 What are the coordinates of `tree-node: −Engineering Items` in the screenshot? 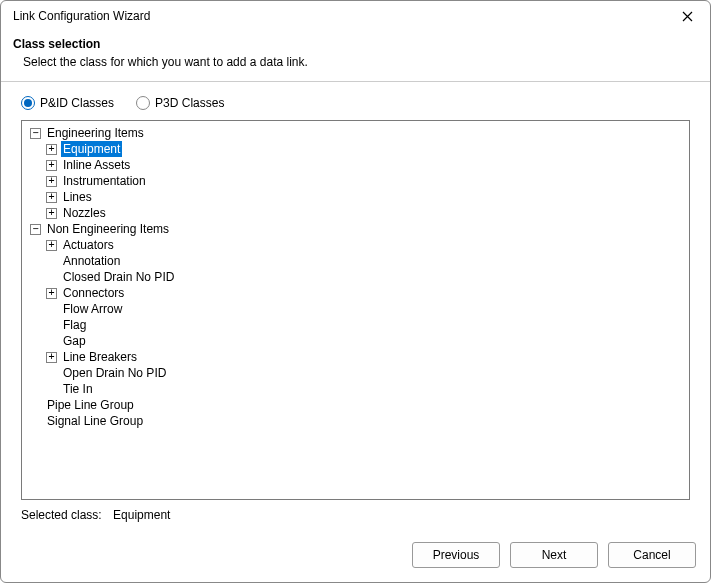 It's located at (356, 133).